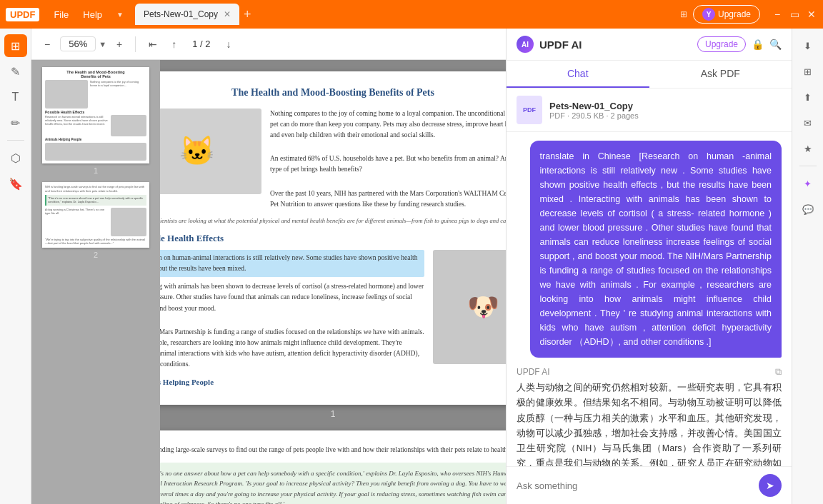 The image size is (823, 504). Describe the element at coordinates (404, 14) in the screenshot. I see `tab-area: Pets-New-01_Copy ✕ +` at that location.